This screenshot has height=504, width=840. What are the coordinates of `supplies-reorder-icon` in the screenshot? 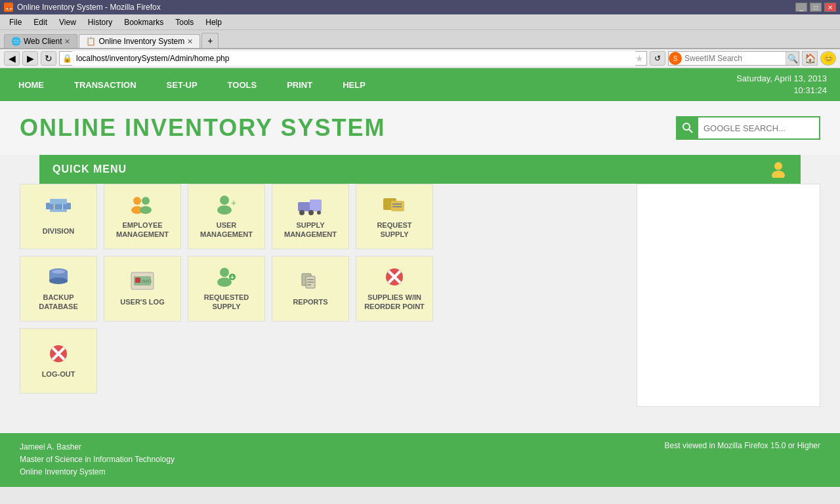 It's located at (394, 278).